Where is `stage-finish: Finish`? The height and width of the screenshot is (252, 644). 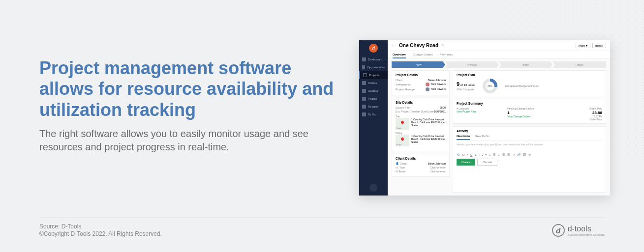 stage-finish: Finish is located at coordinates (580, 65).